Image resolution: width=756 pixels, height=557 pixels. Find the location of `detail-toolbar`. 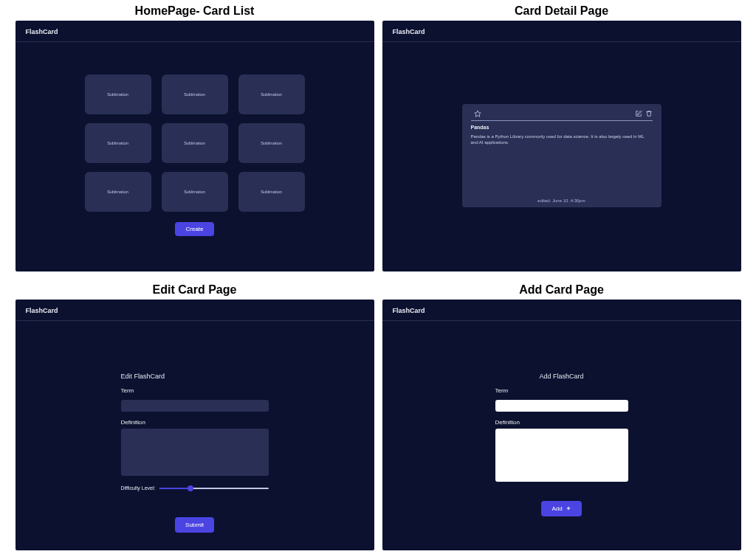

detail-toolbar is located at coordinates (562, 115).